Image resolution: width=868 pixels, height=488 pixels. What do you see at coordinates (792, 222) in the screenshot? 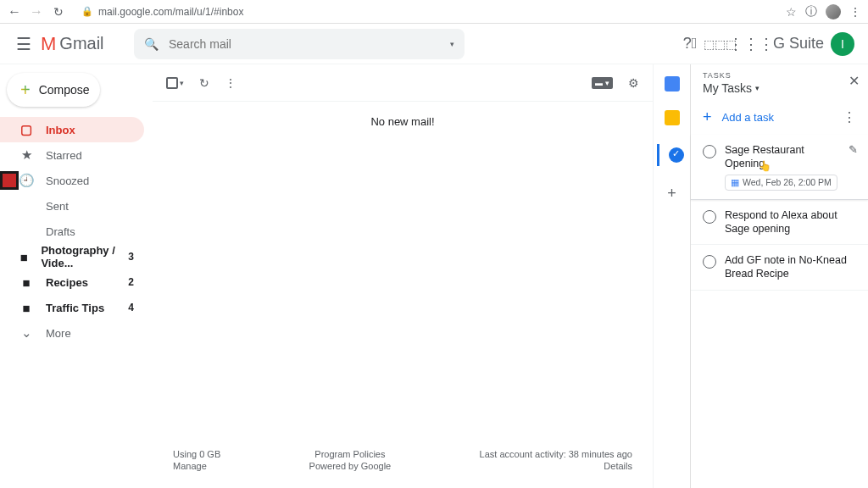
I see `task-title: Respond to Alexa about Sage opening` at bounding box center [792, 222].